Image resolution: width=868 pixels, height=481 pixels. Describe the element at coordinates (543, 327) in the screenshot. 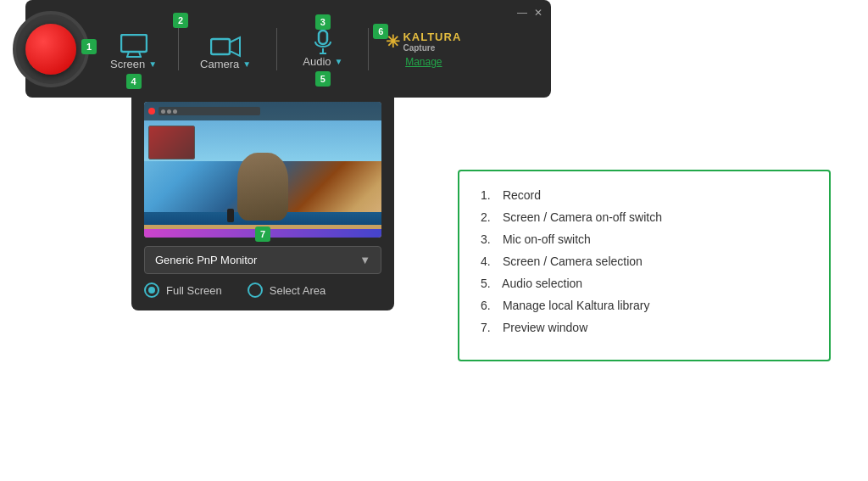

I see `legend-text: Preview window` at that location.